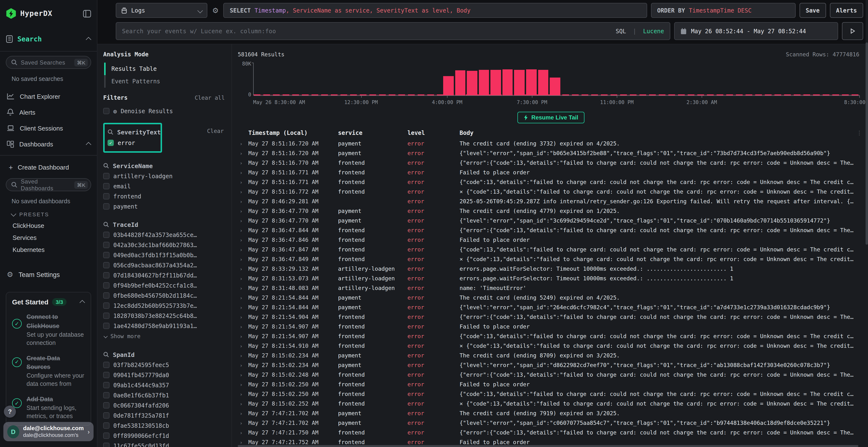  Describe the element at coordinates (373, 133) in the screenshot. I see `column-service: service⋮` at that location.